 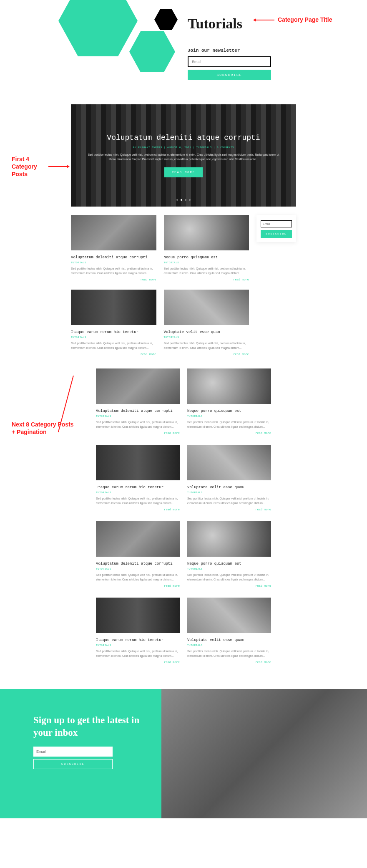 I want to click on page-title: Tutorials, so click(x=215, y=24).